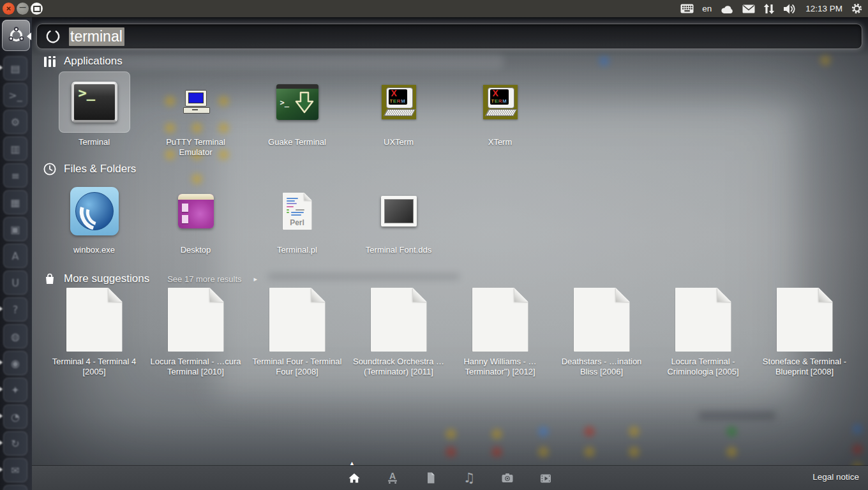 The width and height of the screenshot is (868, 490). Describe the element at coordinates (83, 61) in the screenshot. I see `applications-section-header: Applications` at that location.